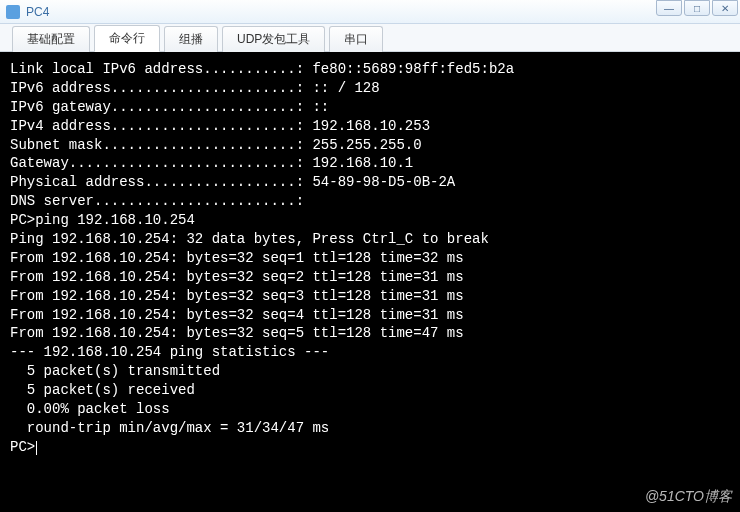  What do you see at coordinates (370, 126) in the screenshot?
I see `terminal-line: IPv4 address......................: 192.…` at bounding box center [370, 126].